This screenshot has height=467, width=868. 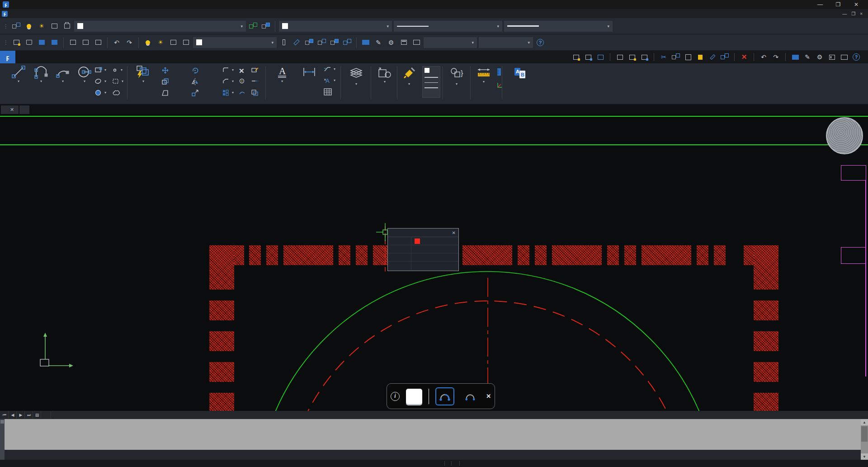 What do you see at coordinates (242, 81) in the screenshot?
I see `explode-button` at bounding box center [242, 81].